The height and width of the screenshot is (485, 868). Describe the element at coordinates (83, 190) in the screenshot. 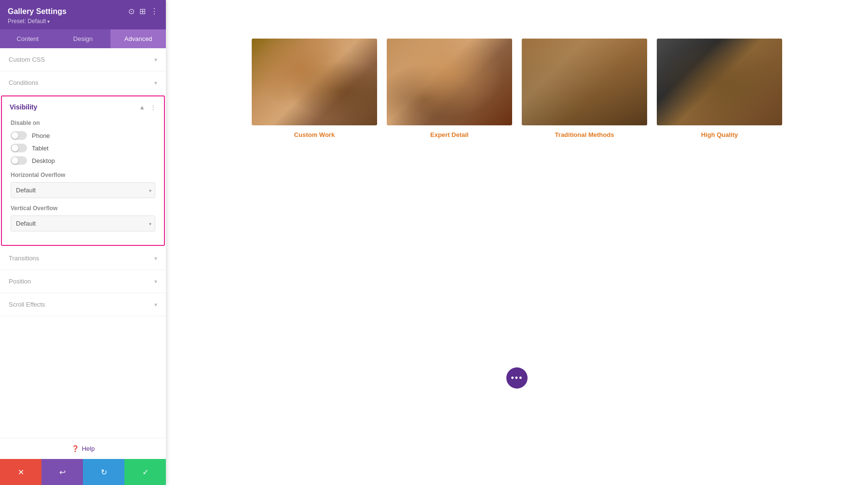

I see `horizontal-overflow-select: Default Hidden Scroll Auto` at that location.